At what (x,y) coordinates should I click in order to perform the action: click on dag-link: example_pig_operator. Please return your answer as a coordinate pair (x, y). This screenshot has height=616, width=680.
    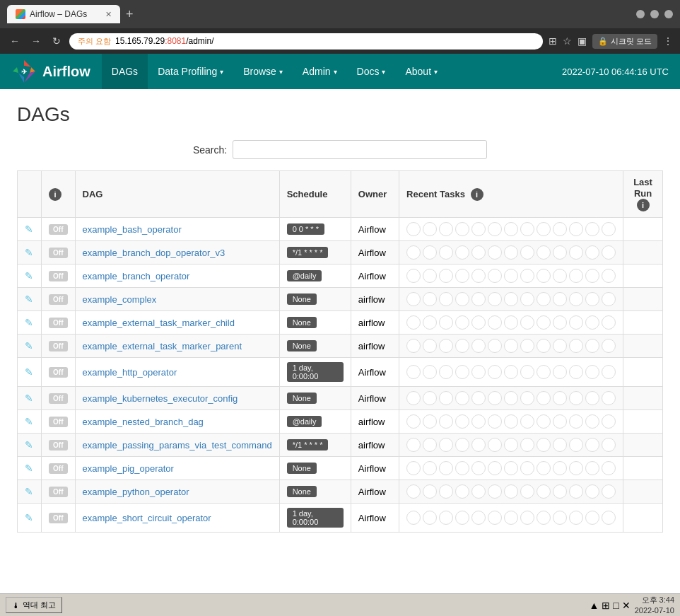
    Looking at the image, I should click on (129, 468).